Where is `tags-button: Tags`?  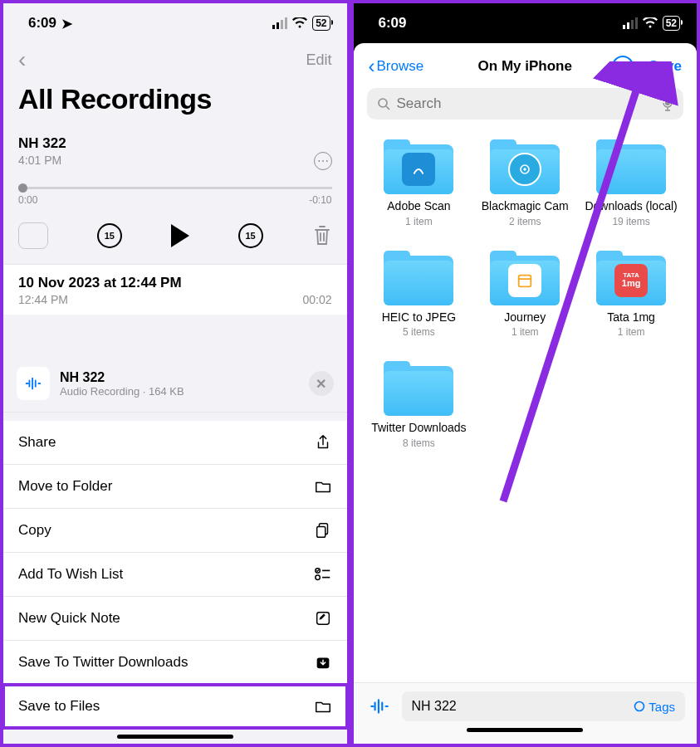
tags-button: Tags is located at coordinates (654, 707).